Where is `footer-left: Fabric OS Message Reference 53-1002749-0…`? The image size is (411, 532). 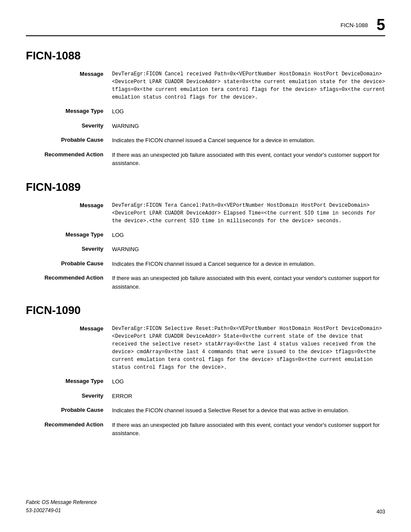
footer-left: Fabric OS Message Reference 53-1002749-0… is located at coordinates (61, 507).